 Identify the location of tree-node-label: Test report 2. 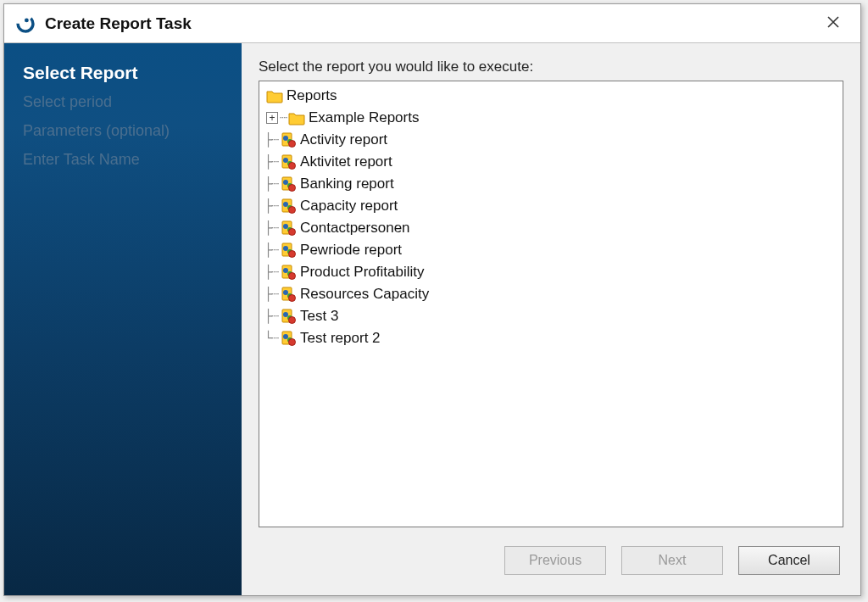
(341, 338).